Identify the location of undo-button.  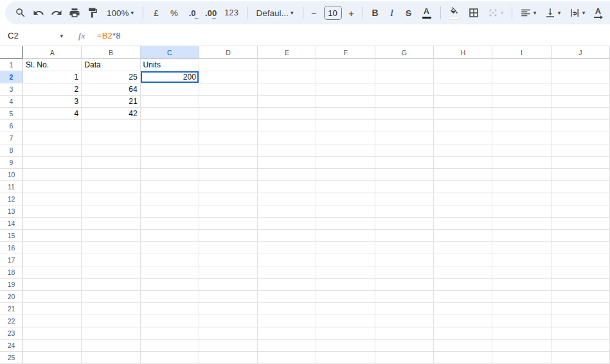
(39, 13).